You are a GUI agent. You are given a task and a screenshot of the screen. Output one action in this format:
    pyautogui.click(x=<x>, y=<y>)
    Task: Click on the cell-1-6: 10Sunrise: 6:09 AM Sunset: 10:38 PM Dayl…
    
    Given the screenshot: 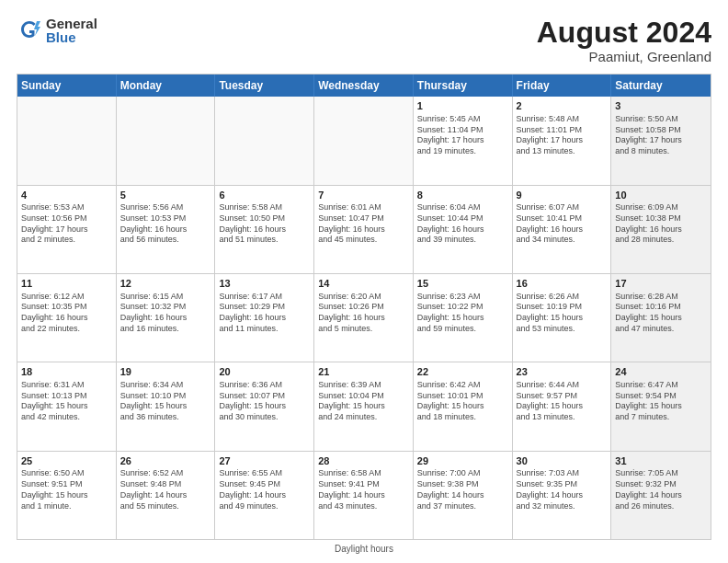 What is the action you would take?
    pyautogui.click(x=661, y=230)
    